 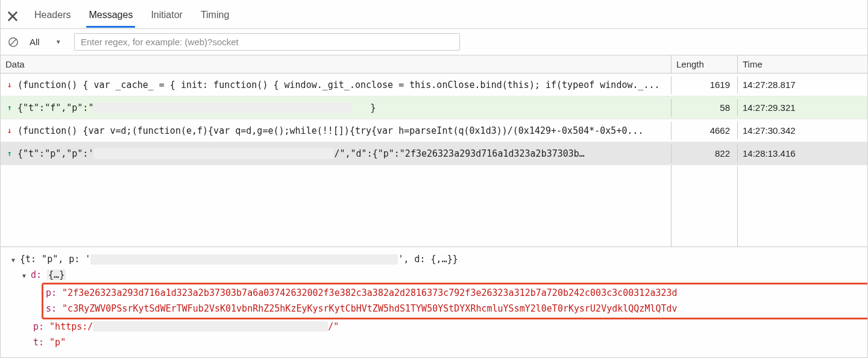 What do you see at coordinates (35, 42) in the screenshot?
I see `filter-select-label: All` at bounding box center [35, 42].